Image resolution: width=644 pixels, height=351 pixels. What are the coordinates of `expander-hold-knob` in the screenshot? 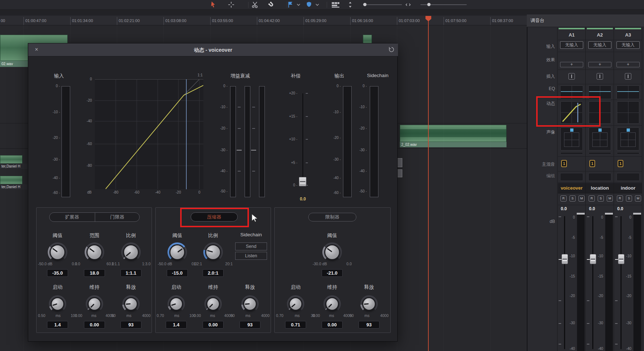 It's located at (94, 304).